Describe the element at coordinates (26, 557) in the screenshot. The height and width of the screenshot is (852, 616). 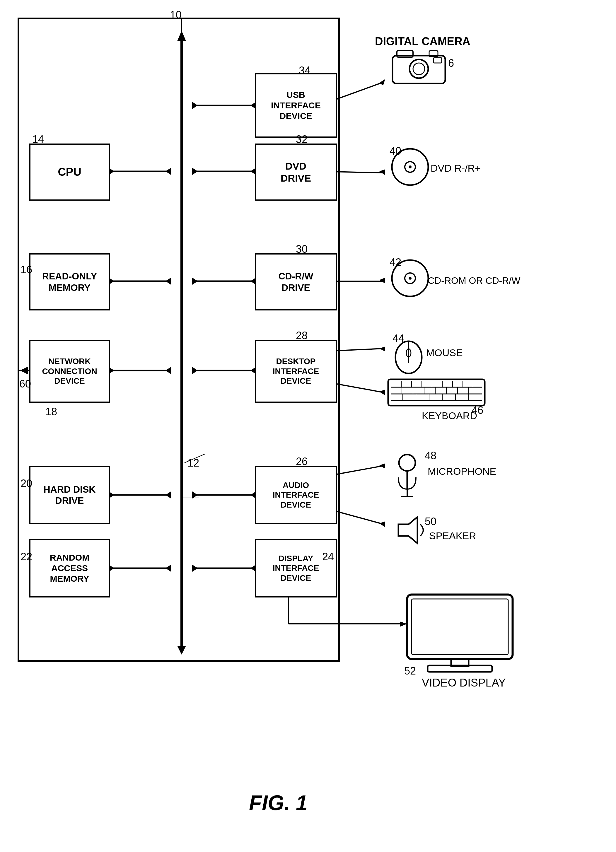
I see `ref-22: 22` at that location.